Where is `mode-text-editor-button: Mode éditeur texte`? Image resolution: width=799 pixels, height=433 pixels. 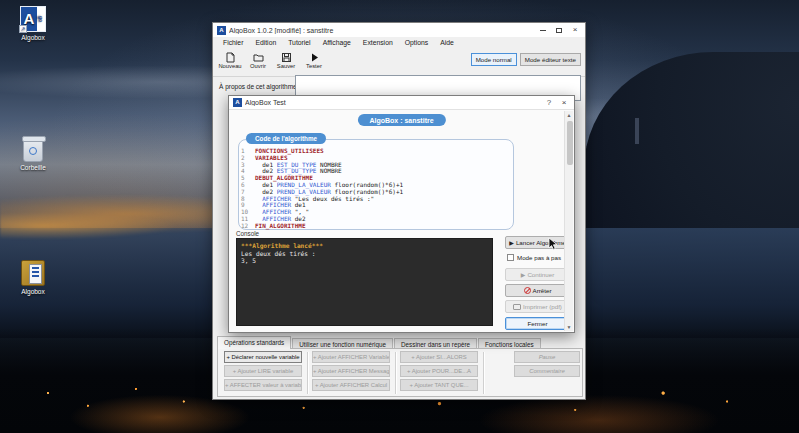 mode-text-editor-button: Mode éditeur texte is located at coordinates (550, 60).